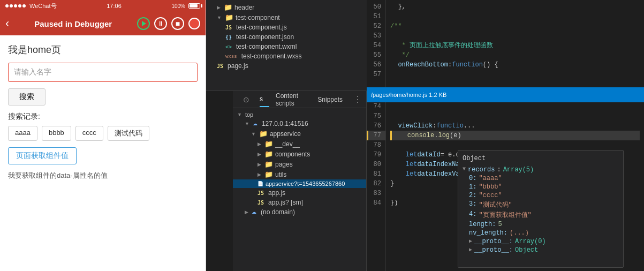 This screenshot has width=644, height=271. I want to click on back-button: ‹, so click(7, 24).